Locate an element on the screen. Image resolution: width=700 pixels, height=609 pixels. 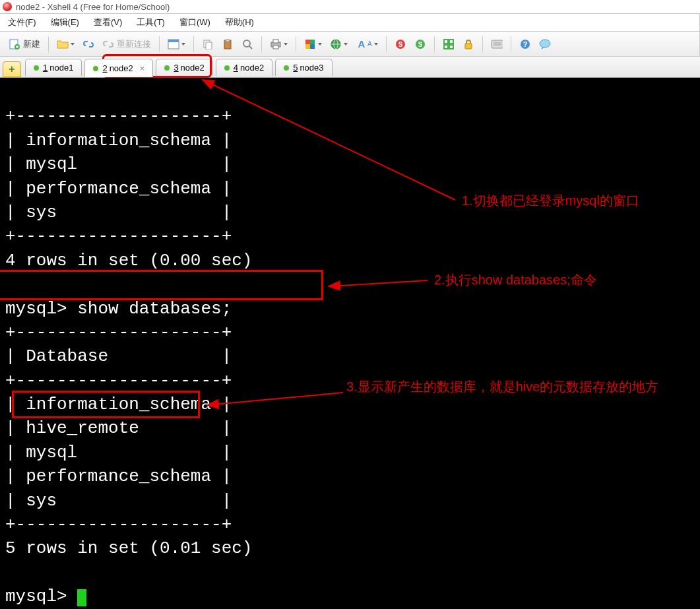
menu-window: 窗口(W) is located at coordinates (195, 22).